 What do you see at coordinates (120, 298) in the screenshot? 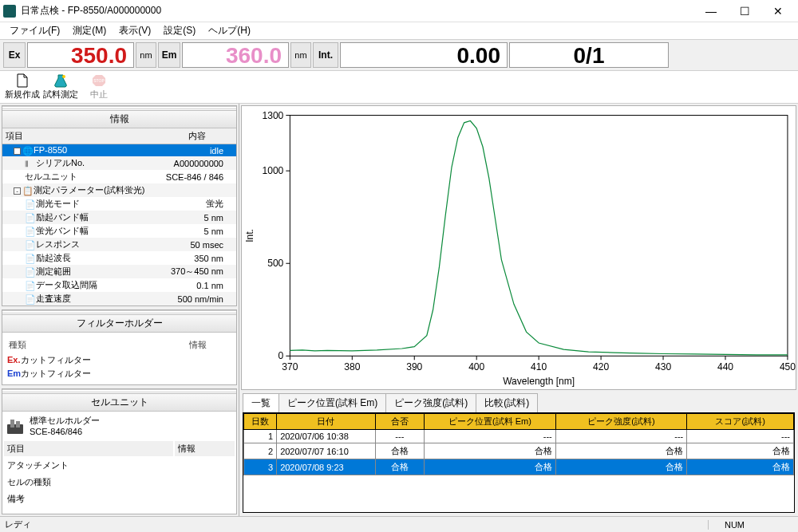
I see `info-row: 📄走査速度500 nm/min` at bounding box center [120, 298].